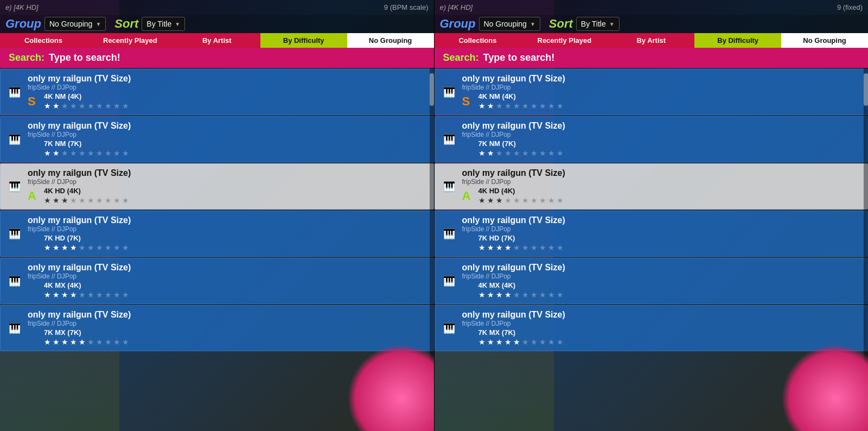 The width and height of the screenshot is (868, 431). I want to click on song-diff-info: 7K HD (7K) ★★★★★★★★★★, so click(670, 243).